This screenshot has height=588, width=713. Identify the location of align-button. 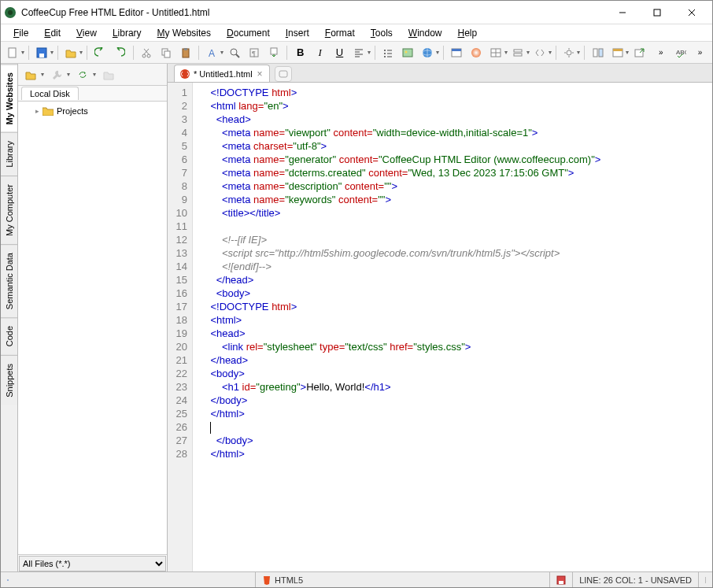
(359, 53).